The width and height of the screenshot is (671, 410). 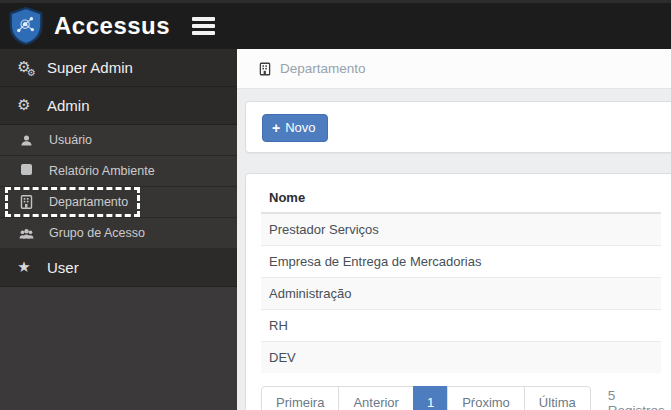 What do you see at coordinates (63, 268) in the screenshot?
I see `sidebar-item-label: User` at bounding box center [63, 268].